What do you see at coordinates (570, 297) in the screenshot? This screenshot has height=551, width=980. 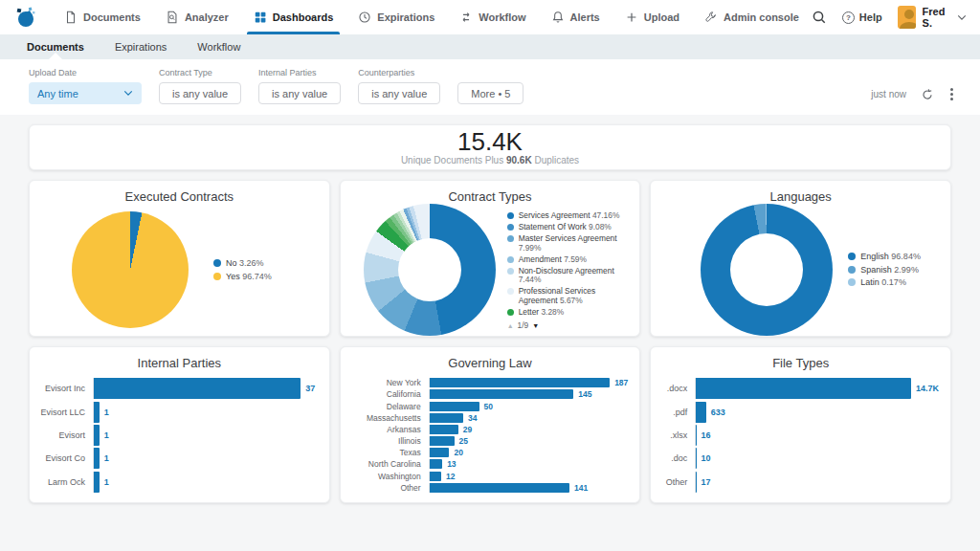 I see `legend-text: Professional Services Agreement 5.67%` at bounding box center [570, 297].